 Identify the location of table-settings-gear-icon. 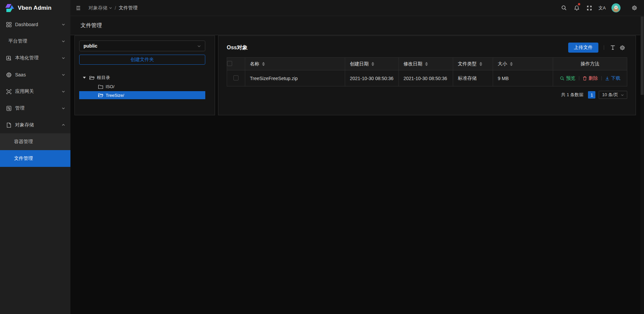
(623, 48).